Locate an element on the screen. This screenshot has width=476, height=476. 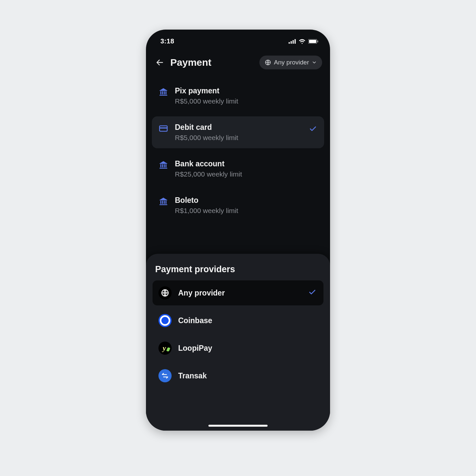
providers-sheet: Payment providers Any provider Coinbase … is located at coordinates (238, 342).